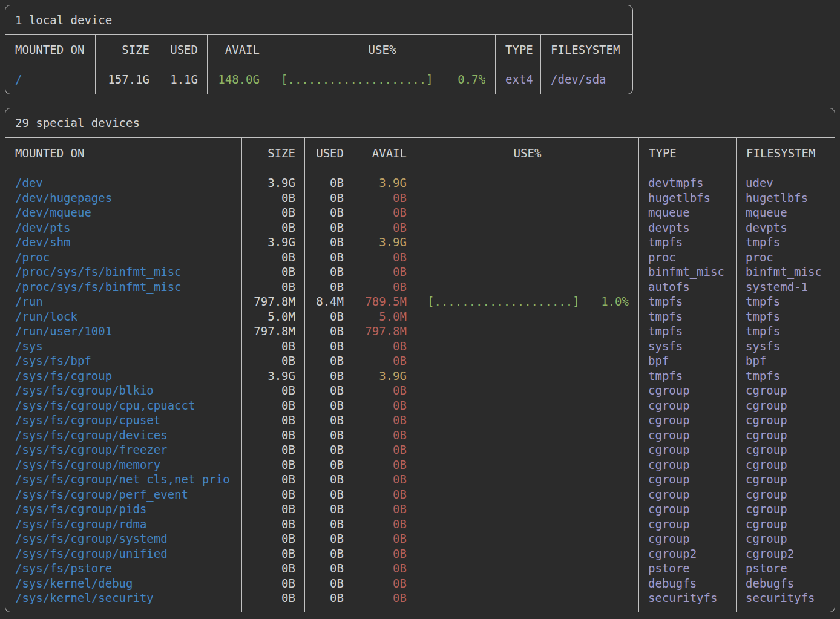  Describe the element at coordinates (123, 287) in the screenshot. I see `mount-point: /proc/sys/fs/binfmt_misc` at that location.